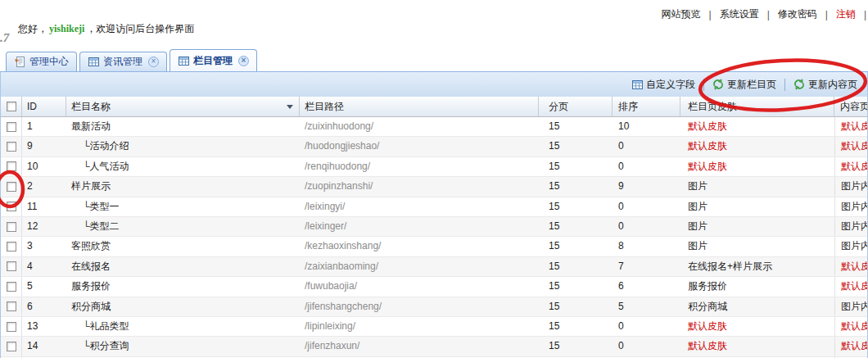  I want to click on cell-path: /kezhaoxinshang/, so click(419, 246).